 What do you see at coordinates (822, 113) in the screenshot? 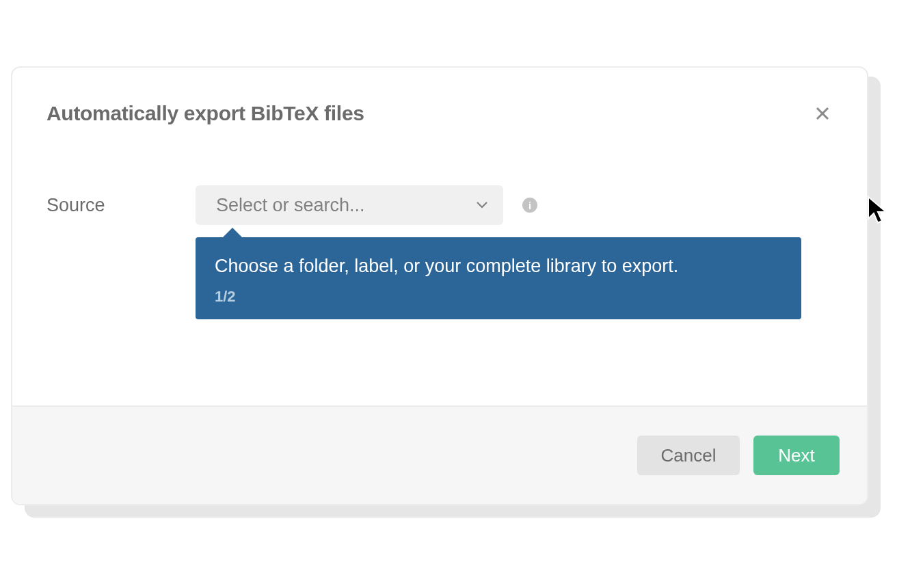
I see `close-icon` at bounding box center [822, 113].